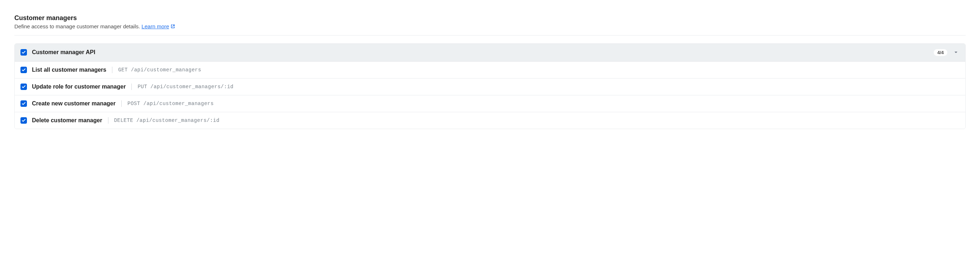 The image size is (980, 266). What do you see at coordinates (490, 22) in the screenshot?
I see `section-header: Customer managers Define access to manag…` at bounding box center [490, 22].